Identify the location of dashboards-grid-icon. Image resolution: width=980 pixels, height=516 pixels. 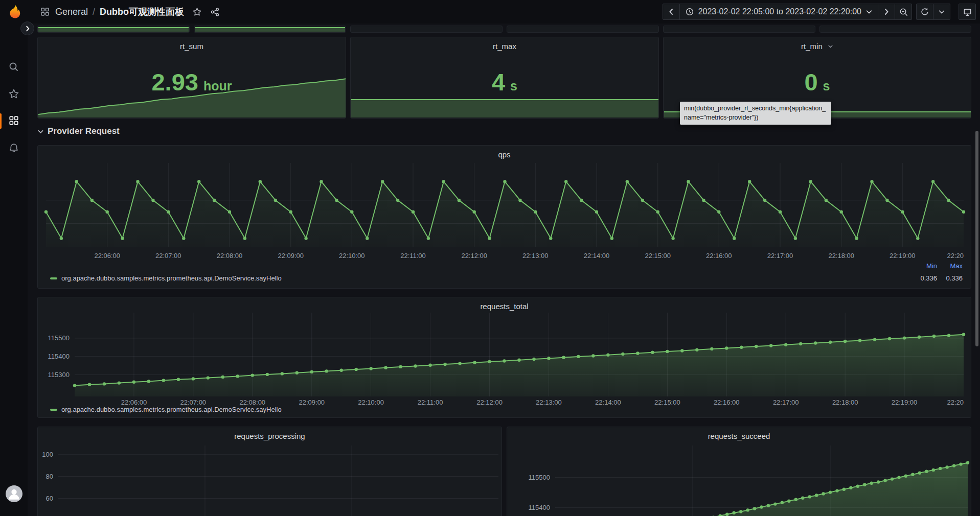
(14, 121).